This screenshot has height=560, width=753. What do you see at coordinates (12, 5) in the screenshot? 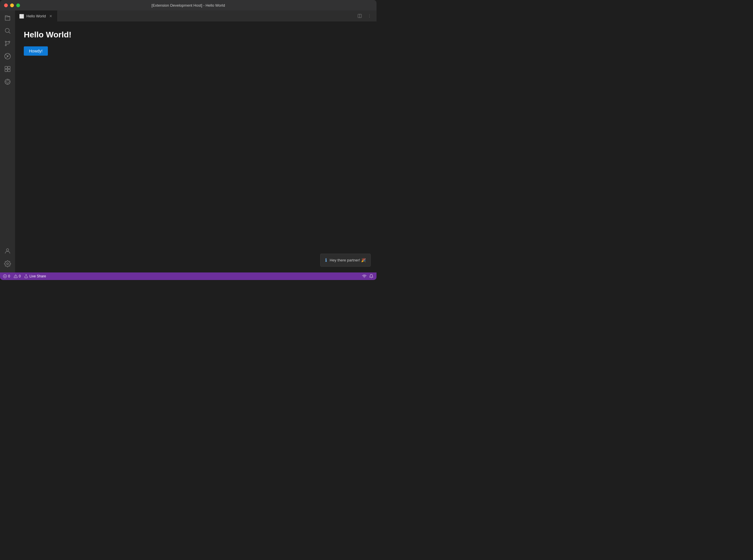
I see `minimize-traffic-light` at bounding box center [12, 5].